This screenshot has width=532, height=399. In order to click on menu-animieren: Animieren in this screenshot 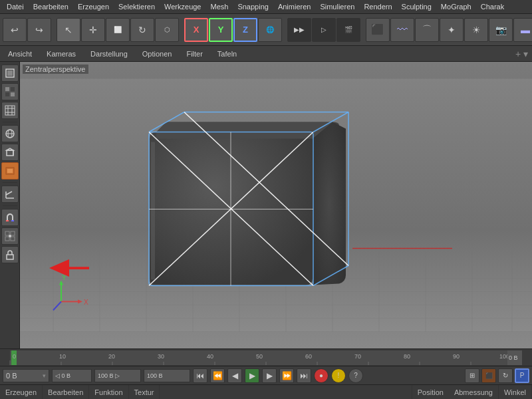, I will do `click(295, 7)`.